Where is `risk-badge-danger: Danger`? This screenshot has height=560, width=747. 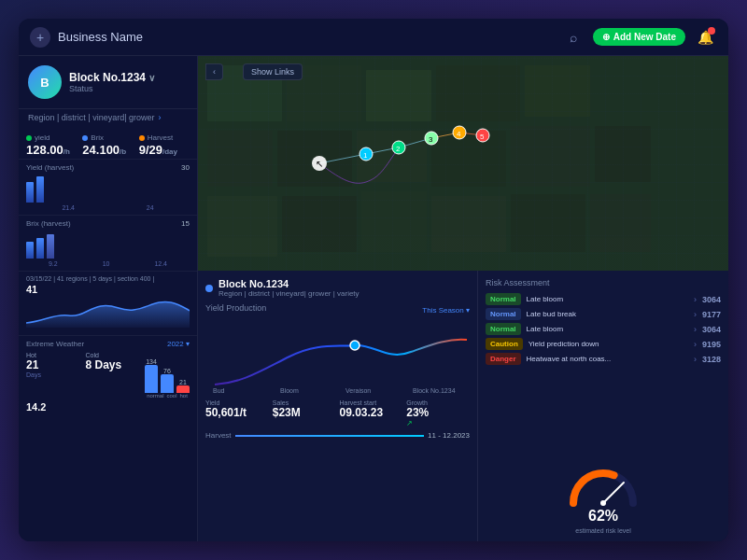 risk-badge-danger: Danger is located at coordinates (503, 358).